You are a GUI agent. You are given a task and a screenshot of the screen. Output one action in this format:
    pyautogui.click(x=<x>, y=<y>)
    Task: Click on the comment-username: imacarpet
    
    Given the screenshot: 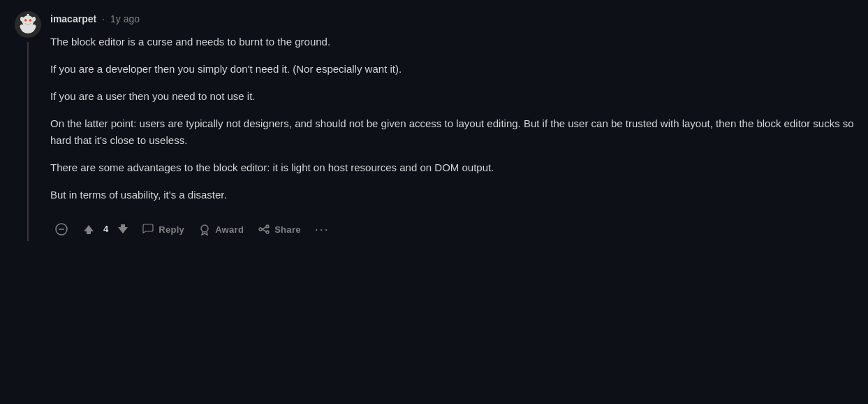 What is the action you would take?
    pyautogui.click(x=73, y=19)
    